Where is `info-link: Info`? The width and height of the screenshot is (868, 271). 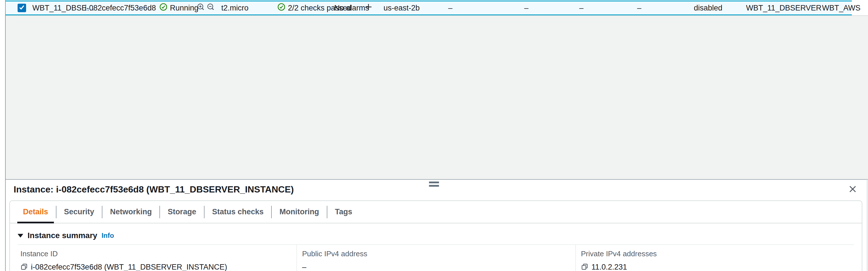
info-link: Info is located at coordinates (108, 236).